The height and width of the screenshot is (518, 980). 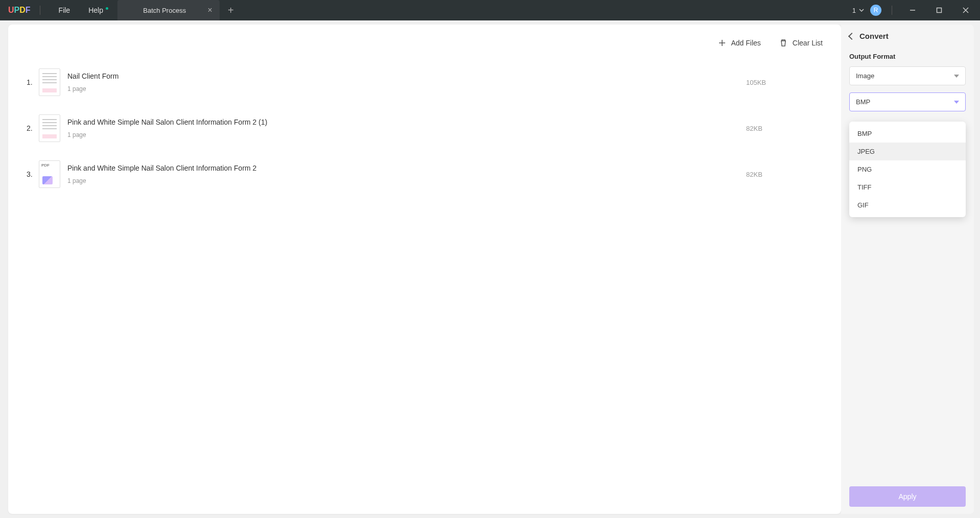 I want to click on output-format-label: Output Format, so click(x=907, y=56).